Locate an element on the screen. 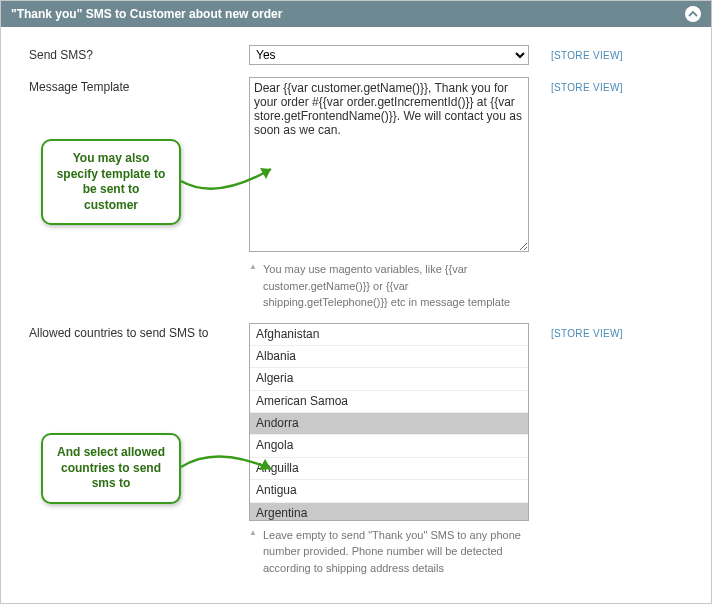 The height and width of the screenshot is (606, 714). send-sms-select: Yes is located at coordinates (389, 55).